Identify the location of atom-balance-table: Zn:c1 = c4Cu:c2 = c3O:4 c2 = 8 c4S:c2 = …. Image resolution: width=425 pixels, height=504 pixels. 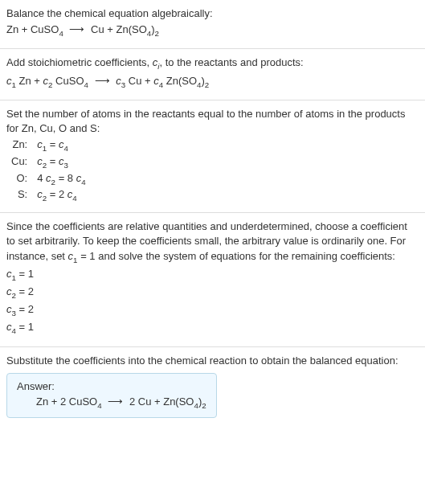
(48, 170).